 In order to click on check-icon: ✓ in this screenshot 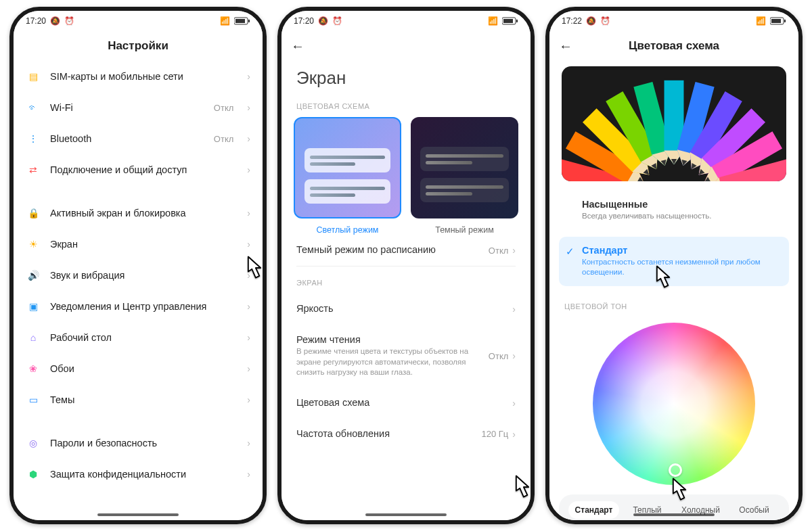, I will do `click(570, 252)`.